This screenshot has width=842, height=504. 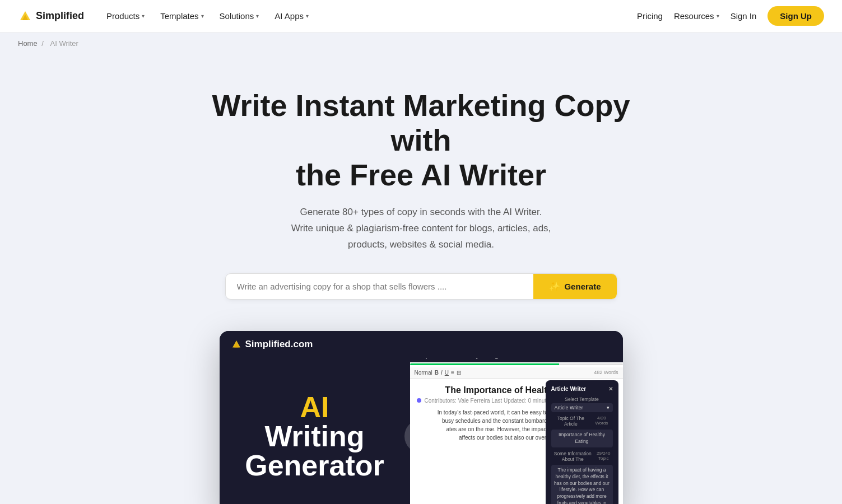 What do you see at coordinates (594, 358) in the screenshot?
I see `word-count-display: 1655 / 250000 words used` at bounding box center [594, 358].